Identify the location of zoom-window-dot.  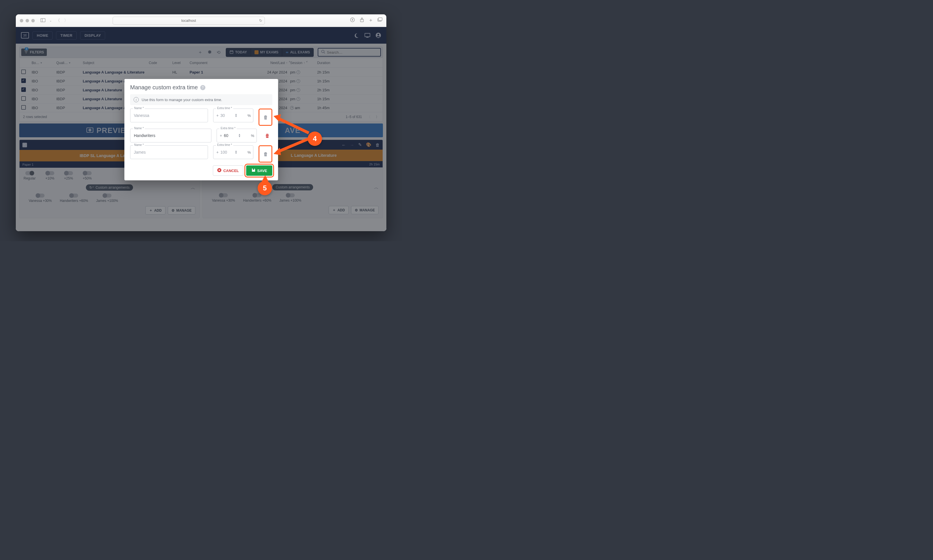
(33, 20).